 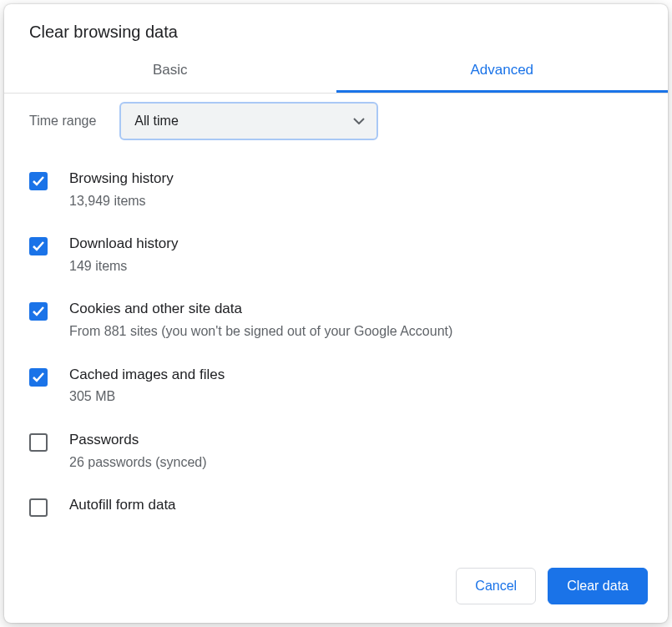 What do you see at coordinates (336, 125) in the screenshot?
I see `time-range-row: Time range All time` at bounding box center [336, 125].